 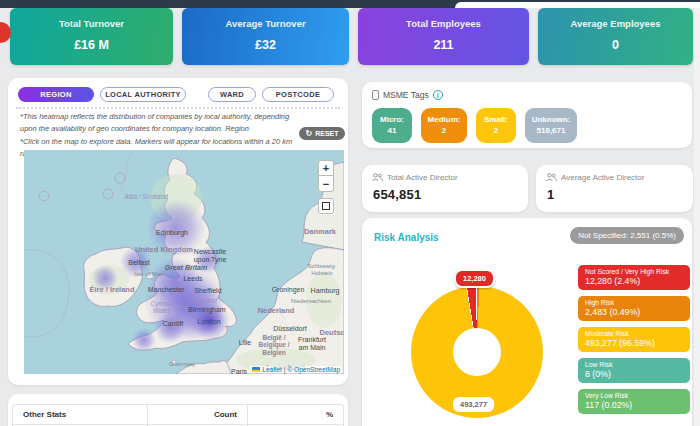 What do you see at coordinates (634, 364) in the screenshot?
I see `legend-label: Low Risk` at bounding box center [634, 364].